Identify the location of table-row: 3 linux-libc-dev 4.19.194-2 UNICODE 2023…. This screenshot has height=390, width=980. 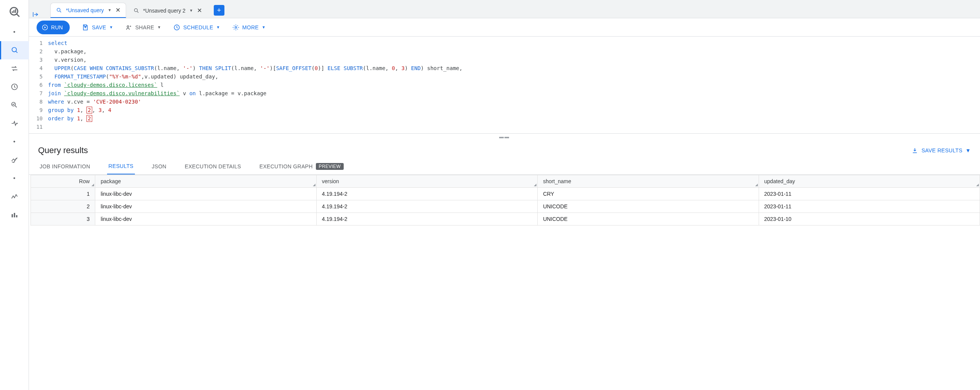
(505, 219).